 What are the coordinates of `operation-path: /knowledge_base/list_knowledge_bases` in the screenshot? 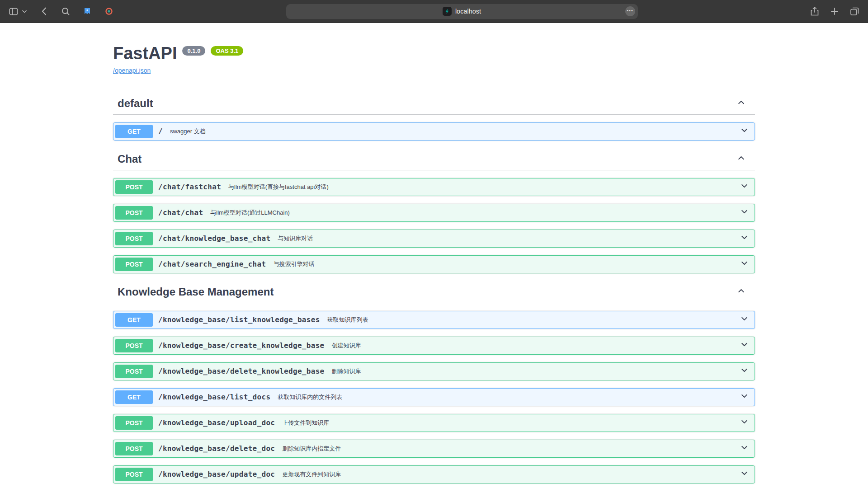 It's located at (239, 320).